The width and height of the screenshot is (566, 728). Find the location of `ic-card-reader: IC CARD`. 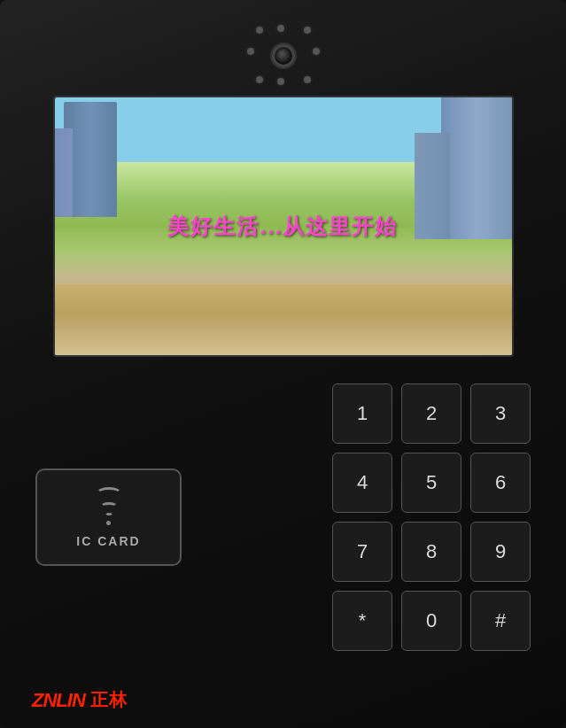

ic-card-reader: IC CARD is located at coordinates (108, 517).